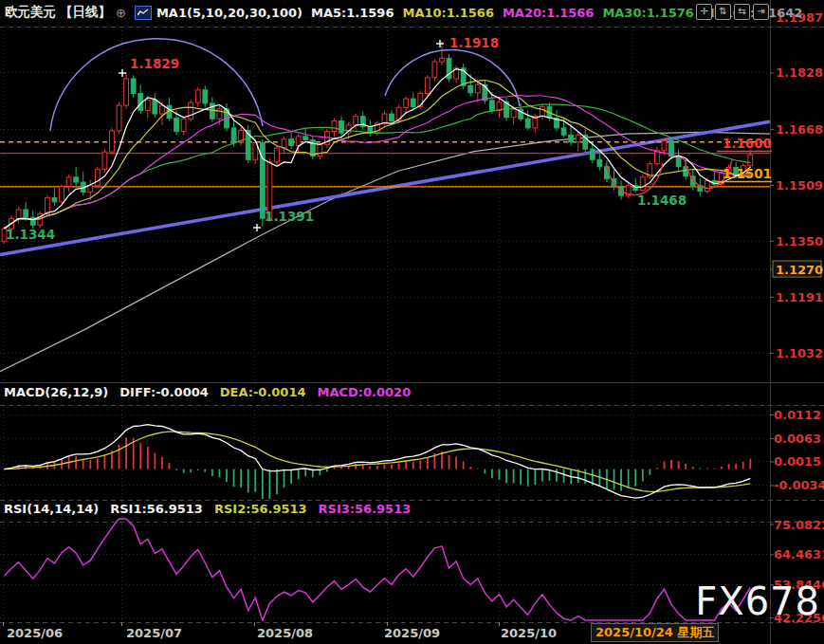 The image size is (824, 644). Describe the element at coordinates (798, 554) in the screenshot. I see `svg-text: 64.4631` at that location.